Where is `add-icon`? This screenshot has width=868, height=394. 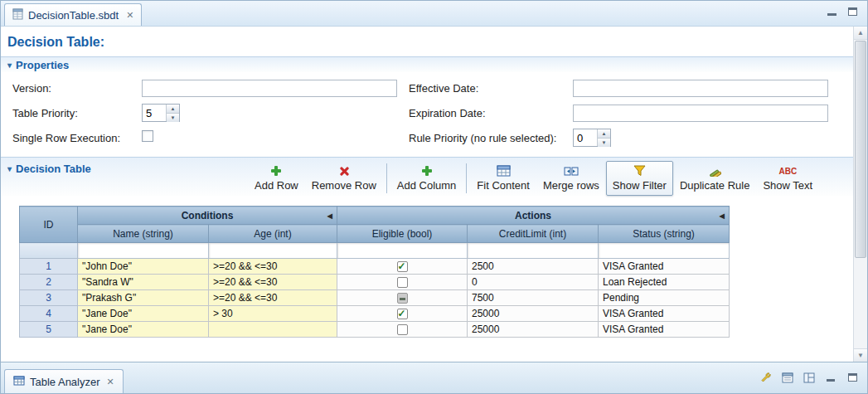 add-icon is located at coordinates (276, 171).